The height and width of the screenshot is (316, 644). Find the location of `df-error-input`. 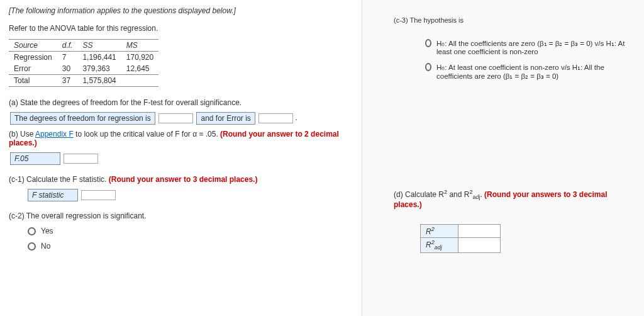

df-error-input is located at coordinates (275, 118).